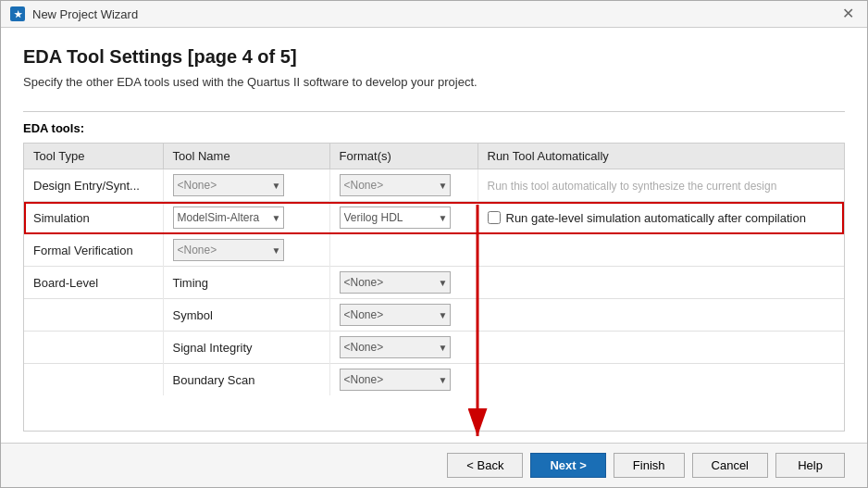 This screenshot has width=868, height=488. I want to click on table-row: Signal Integrity <None> ▼, so click(434, 348).